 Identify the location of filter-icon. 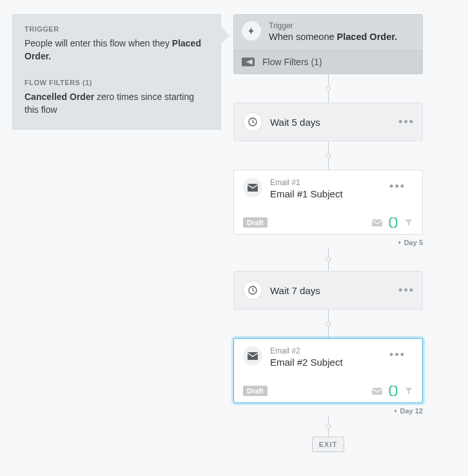
(248, 62).